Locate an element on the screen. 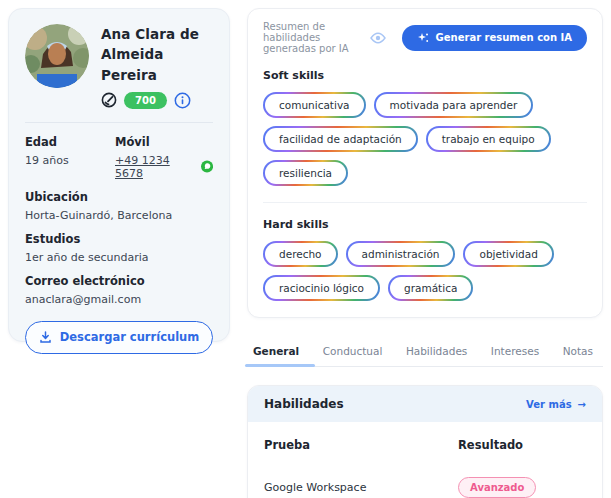  tab-general: General is located at coordinates (276, 352).